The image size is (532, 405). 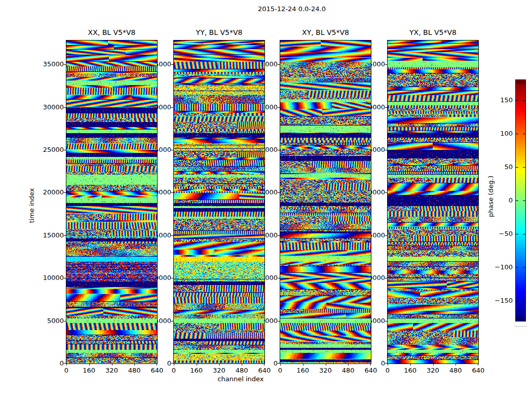 I want to click on heatmap-panel-yy, so click(x=219, y=202).